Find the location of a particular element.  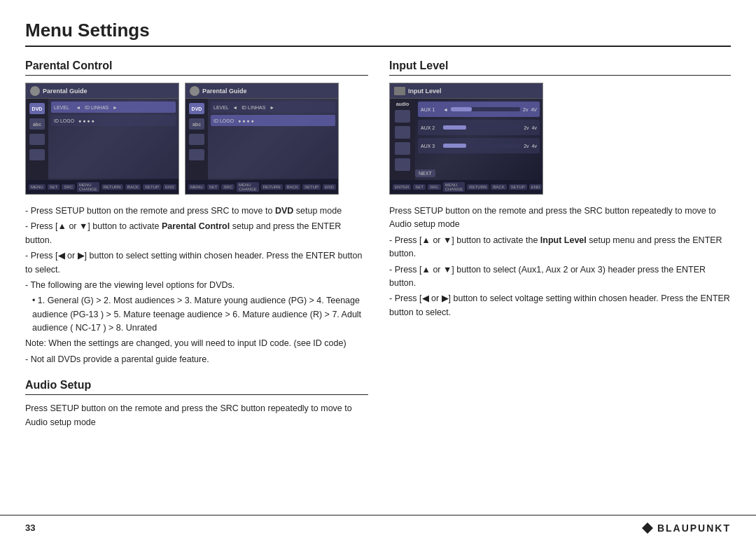

il-intro-text: Press SETUP button on the remote and pre… is located at coordinates (560, 219).